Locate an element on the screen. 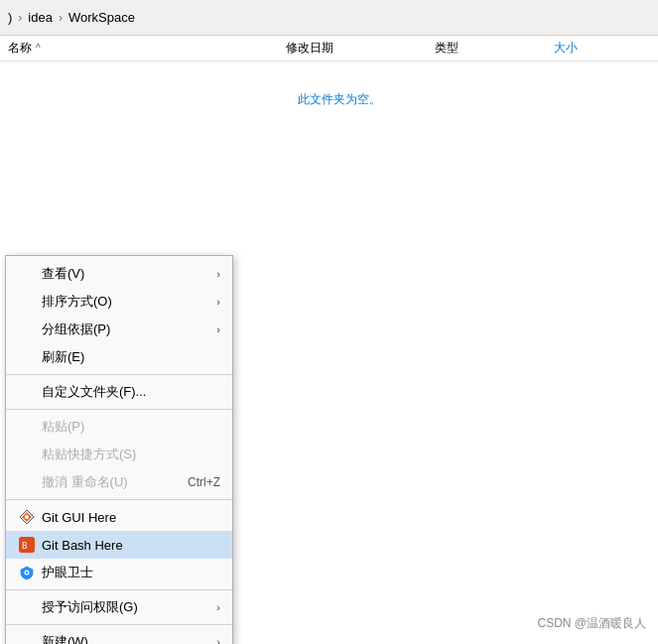  menu-label-paste-shortcut: 粘贴快捷方式(S) is located at coordinates (131, 454).